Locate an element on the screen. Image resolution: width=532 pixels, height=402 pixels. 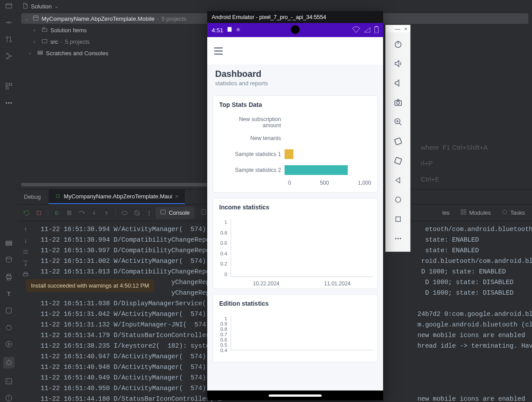
sub-tab-tasks: Tasks is located at coordinates (513, 213).